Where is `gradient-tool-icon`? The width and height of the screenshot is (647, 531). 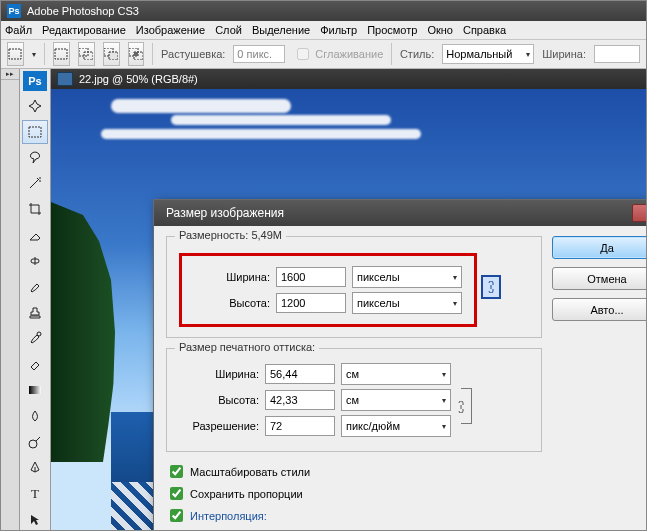
gradient-tool-icon is located at coordinates (35, 390).